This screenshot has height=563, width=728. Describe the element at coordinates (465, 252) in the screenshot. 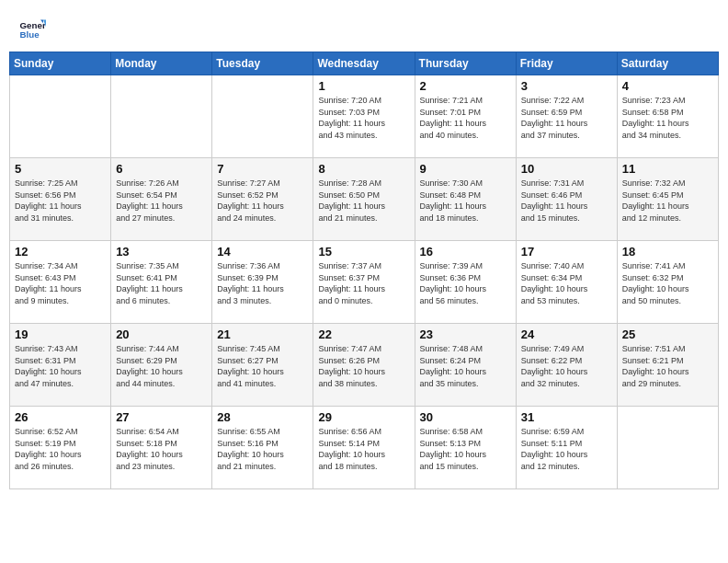

I see `day-number: 16` at that location.